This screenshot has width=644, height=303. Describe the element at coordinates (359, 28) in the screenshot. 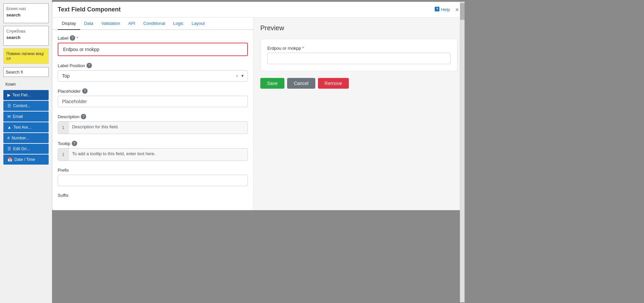

I see `preview-title: Preview` at that location.